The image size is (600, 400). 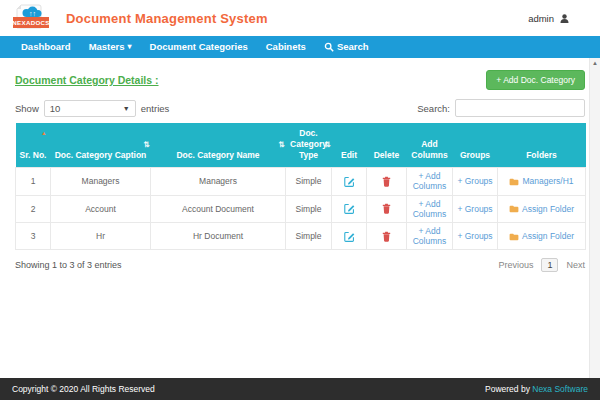 I want to click on cell-sr-no: 1, so click(x=34, y=182).